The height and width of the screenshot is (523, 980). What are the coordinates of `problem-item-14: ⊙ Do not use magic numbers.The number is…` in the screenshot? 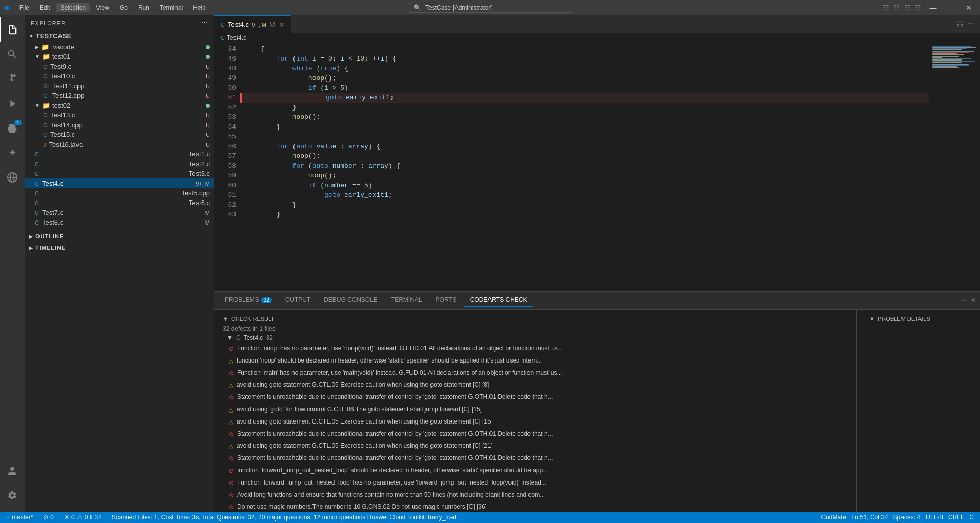 It's located at (536, 507).